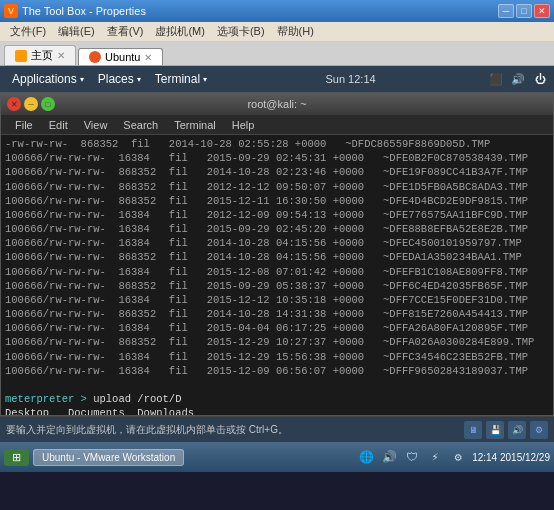 The image size is (554, 510). What do you see at coordinates (40, 55) in the screenshot?
I see `tab-home: 主页 ✕` at bounding box center [40, 55].